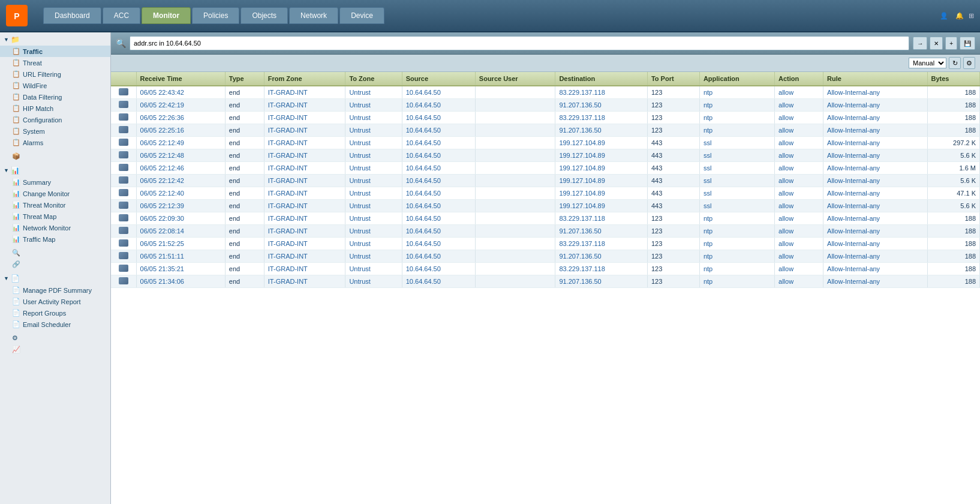  I want to click on table-row: 06/05 22:08:14 end IT-GRAD-INT Untrust 1…, so click(546, 232).